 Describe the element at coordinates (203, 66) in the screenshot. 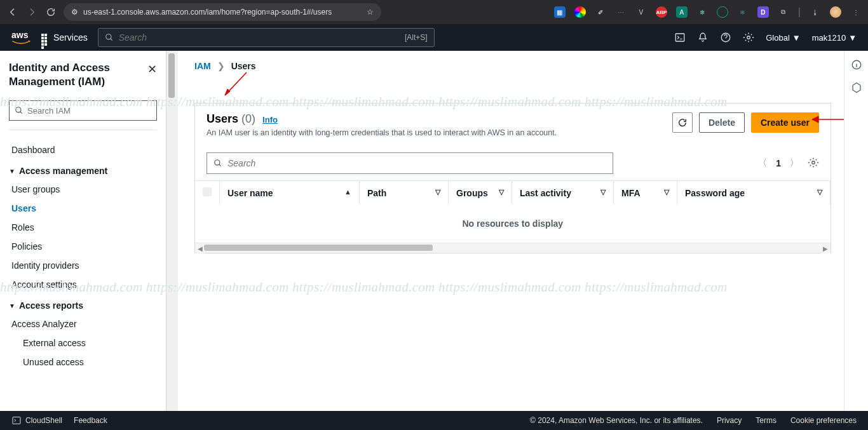

I see `breadcrumb-root: IAM` at that location.